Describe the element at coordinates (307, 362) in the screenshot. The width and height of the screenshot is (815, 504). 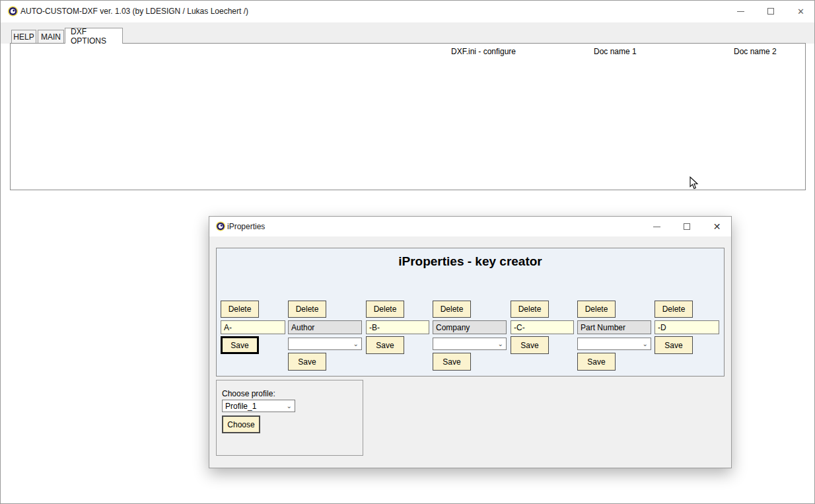
I see `save-property-button-1: Save` at that location.